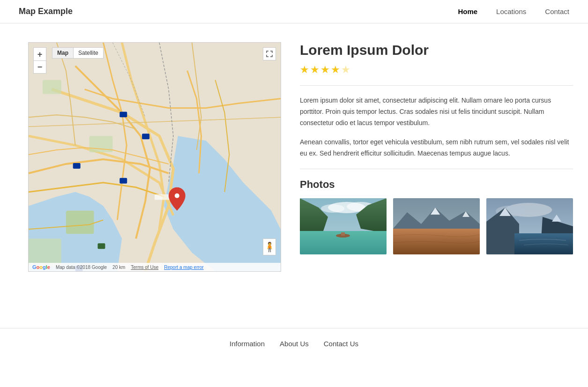 This screenshot has height=387, width=588. What do you see at coordinates (270, 247) in the screenshot?
I see `pegman-icon: 🧍` at bounding box center [270, 247].